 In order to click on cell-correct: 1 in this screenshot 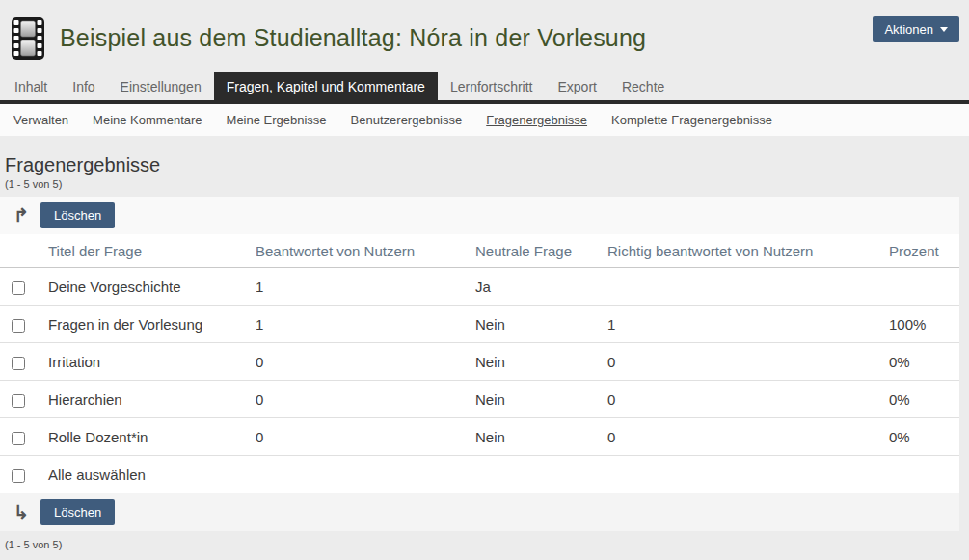, I will do `click(737, 324)`.